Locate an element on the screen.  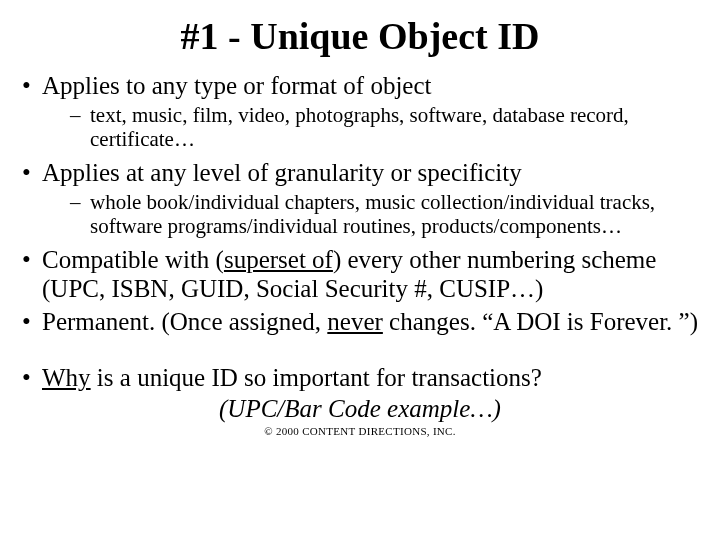
spacer is located at coordinates (360, 349).